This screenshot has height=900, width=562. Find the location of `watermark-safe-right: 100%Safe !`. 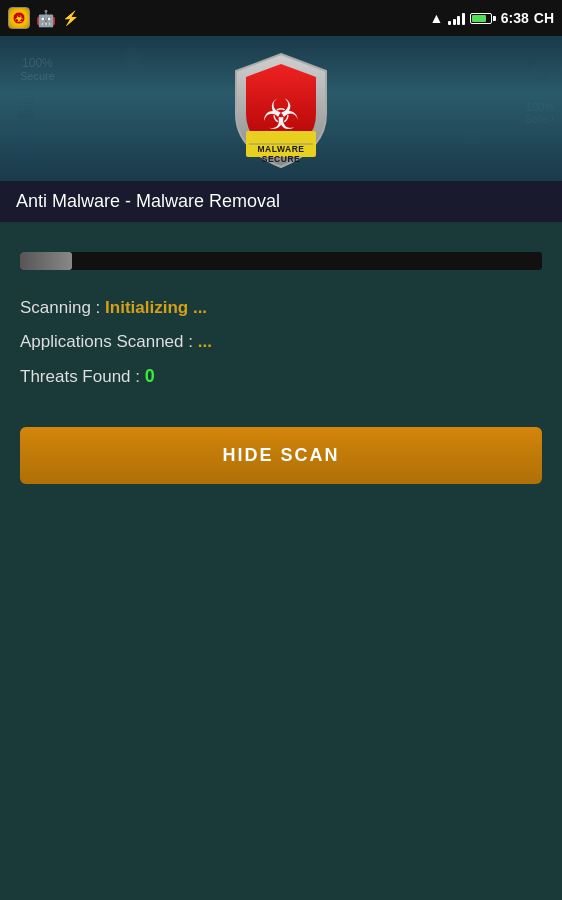

watermark-safe-right: 100%Safe ! is located at coordinates (540, 113).